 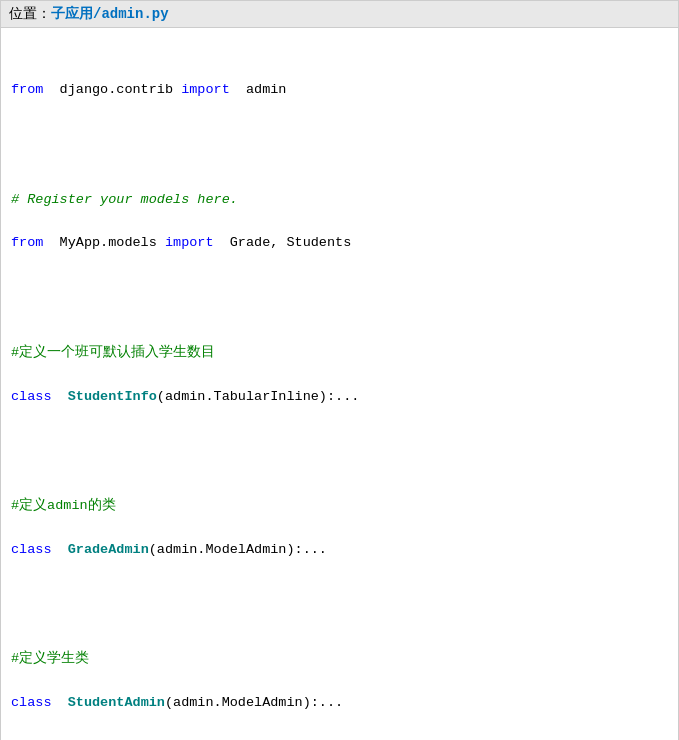 What do you see at coordinates (340, 90) in the screenshot?
I see `line-1: from django.contrib import admin` at bounding box center [340, 90].